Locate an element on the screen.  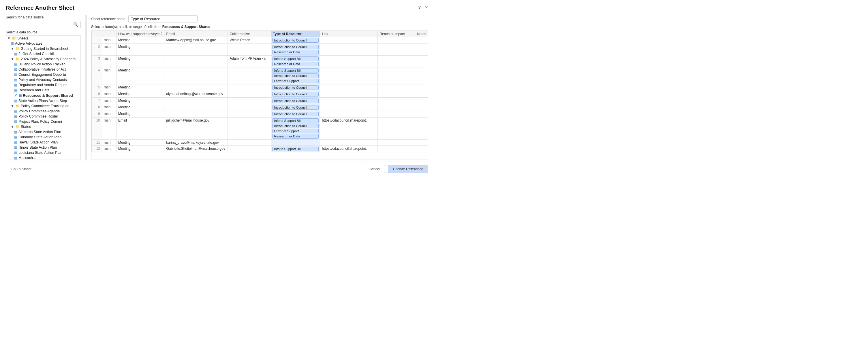
col-header-rush is located at coordinates (109, 34).